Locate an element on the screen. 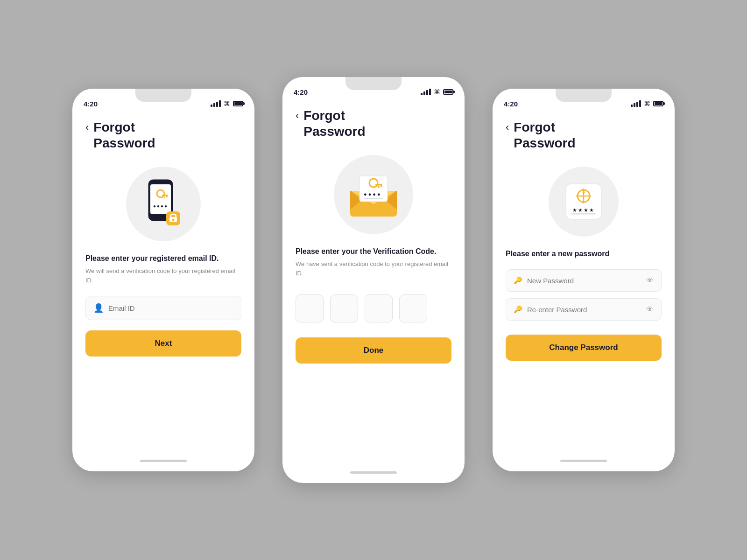  new-password-input is located at coordinates (585, 281).